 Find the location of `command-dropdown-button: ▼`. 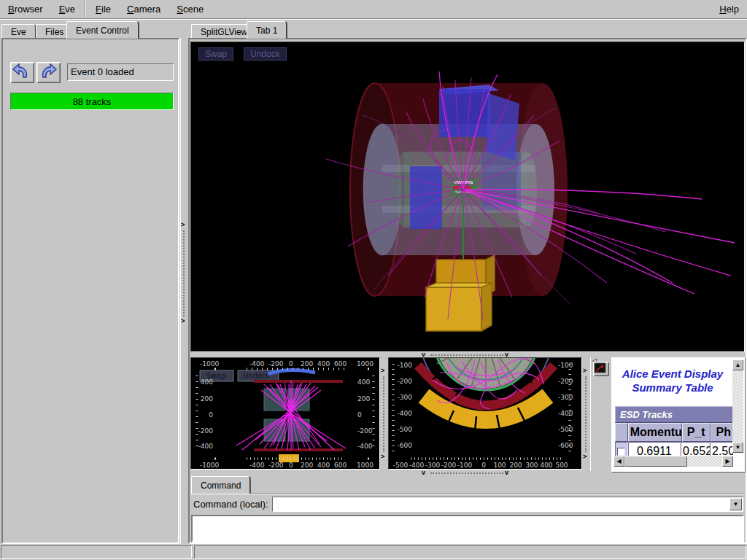

command-dropdown-button: ▼ is located at coordinates (735, 505).